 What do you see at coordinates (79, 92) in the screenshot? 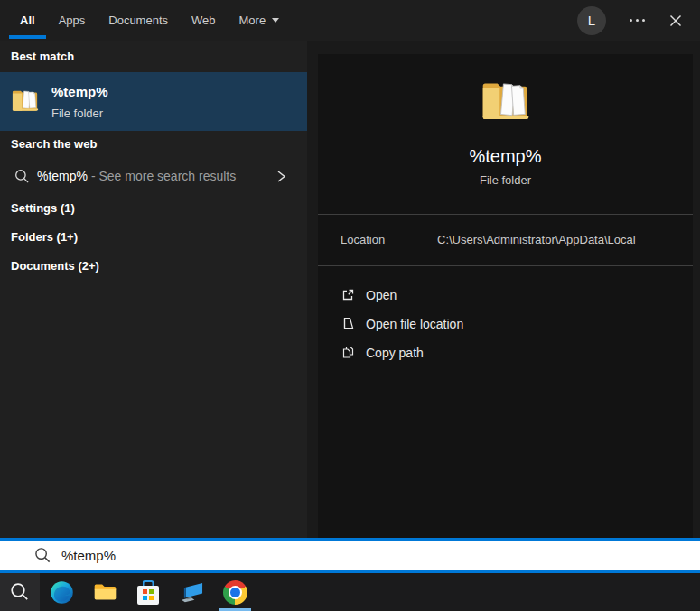
I see `best-match-title: %temp%` at bounding box center [79, 92].